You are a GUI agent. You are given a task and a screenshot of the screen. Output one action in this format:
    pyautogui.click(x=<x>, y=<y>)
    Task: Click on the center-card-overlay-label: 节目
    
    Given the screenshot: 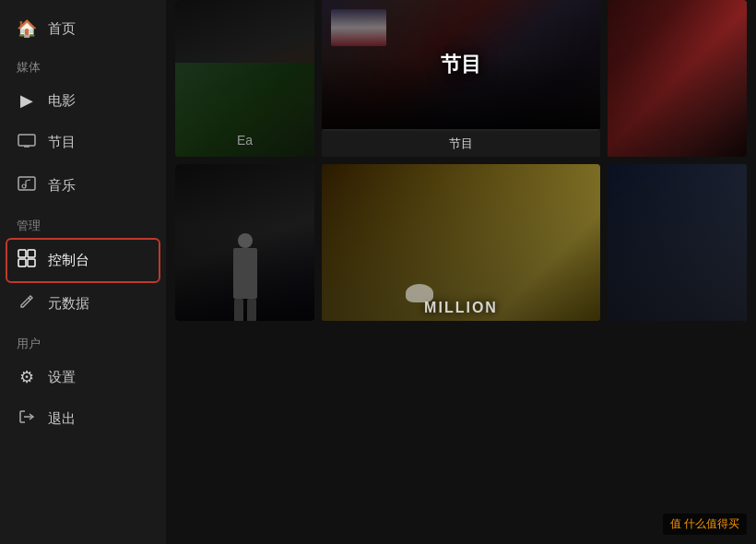 What is the action you would take?
    pyautogui.click(x=461, y=65)
    